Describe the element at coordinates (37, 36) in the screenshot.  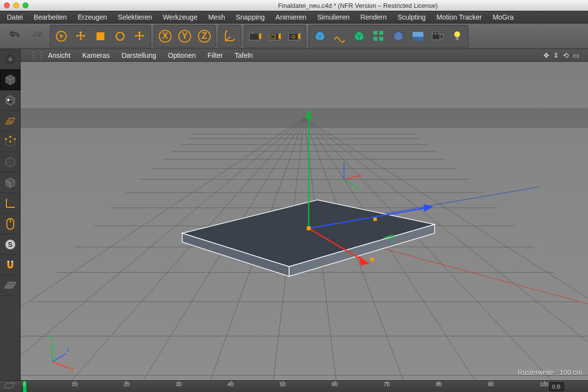
I see `redo-icon` at that location.